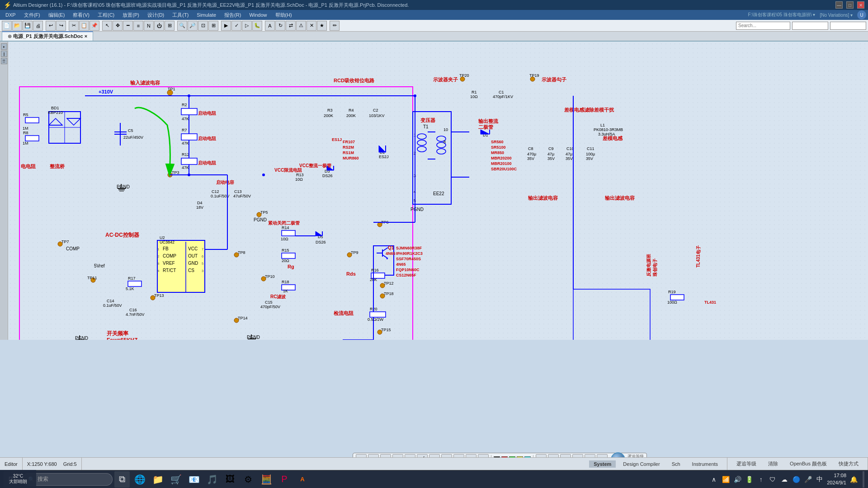 This screenshot has height=488, width=868. I want to click on volume-icon: 🔊, so click(737, 479).